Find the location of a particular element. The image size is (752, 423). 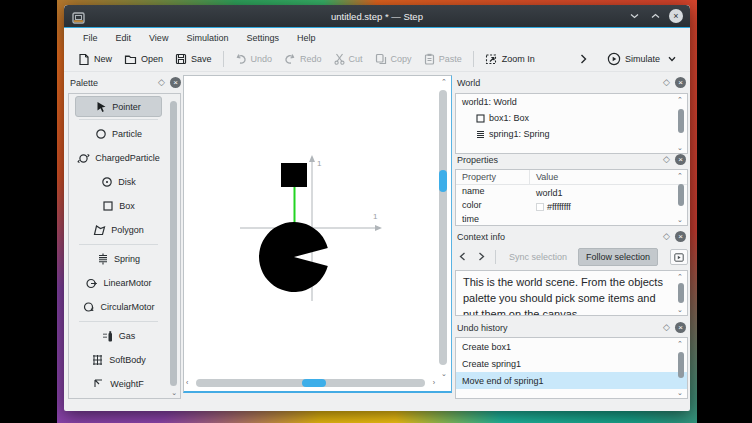

canvas-vertical-scrollbar: ⌃ ⌄ is located at coordinates (443, 228).